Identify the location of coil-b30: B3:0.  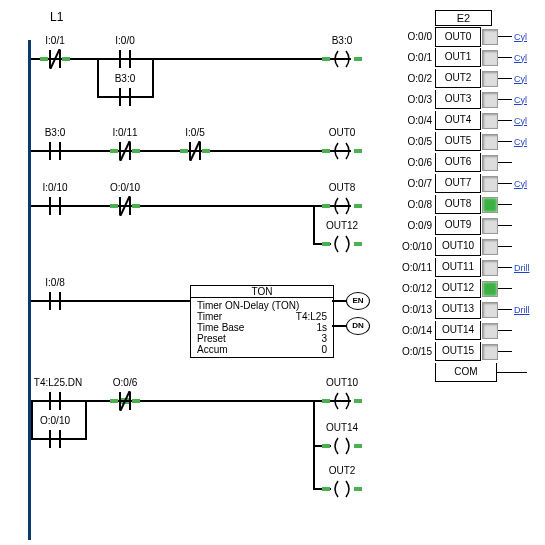
(342, 59).